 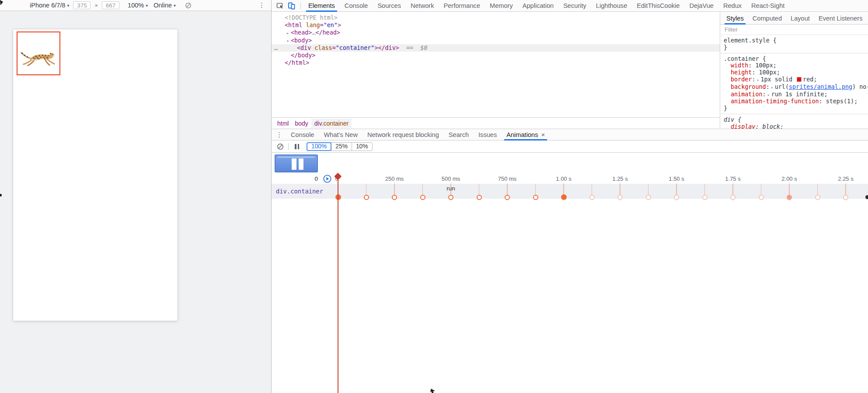 I want to click on tab-security: Security, so click(x=575, y=6).